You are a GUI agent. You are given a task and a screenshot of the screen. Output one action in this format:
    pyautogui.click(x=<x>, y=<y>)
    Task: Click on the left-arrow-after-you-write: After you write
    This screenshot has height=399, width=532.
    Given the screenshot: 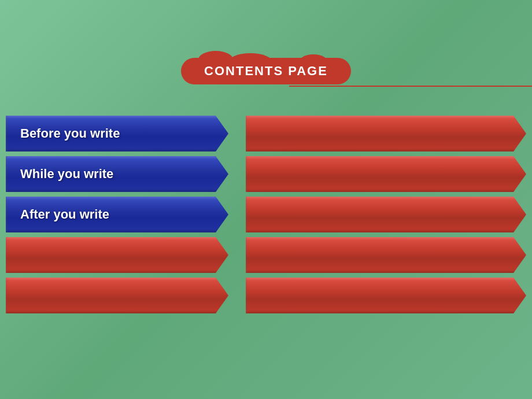 What is the action you would take?
    pyautogui.click(x=117, y=215)
    